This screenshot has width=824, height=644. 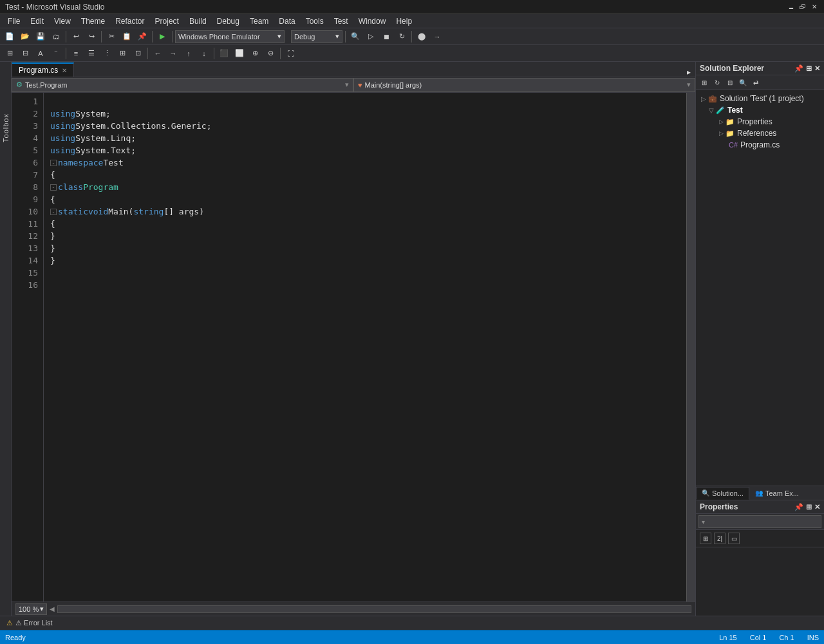 I want to click on tab-solution-explorer: 🔍 Solution..., so click(x=722, y=493).